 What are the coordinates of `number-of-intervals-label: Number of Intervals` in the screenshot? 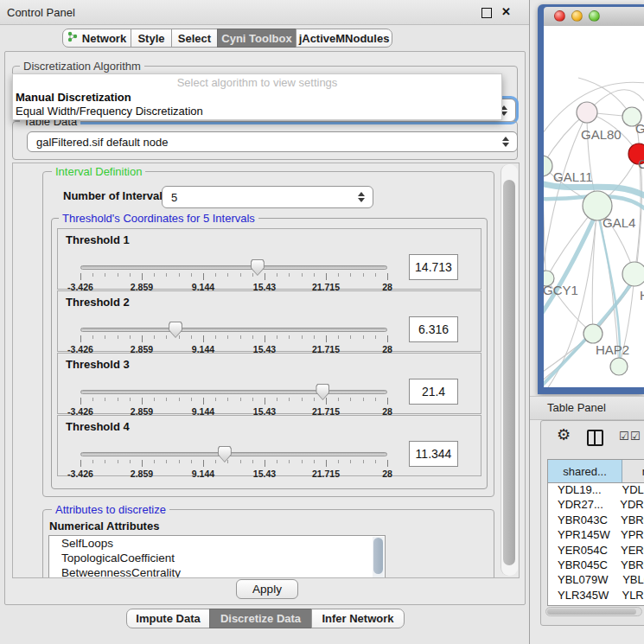 It's located at (116, 195).